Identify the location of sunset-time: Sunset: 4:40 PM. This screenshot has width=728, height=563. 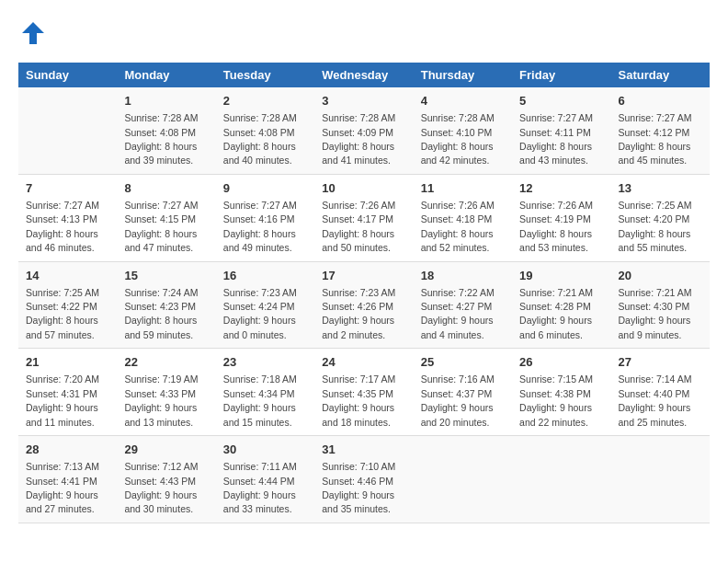
(654, 394).